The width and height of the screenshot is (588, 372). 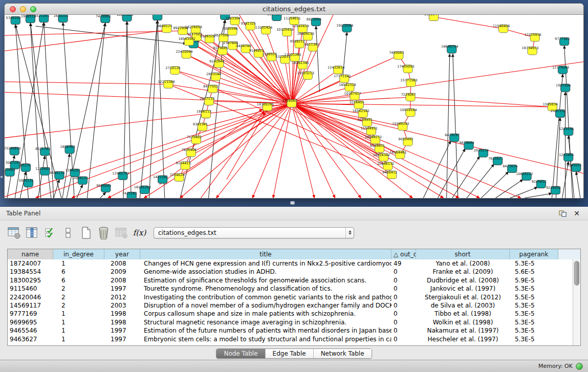 I want to click on table-cell: 22420046, so click(x=31, y=297).